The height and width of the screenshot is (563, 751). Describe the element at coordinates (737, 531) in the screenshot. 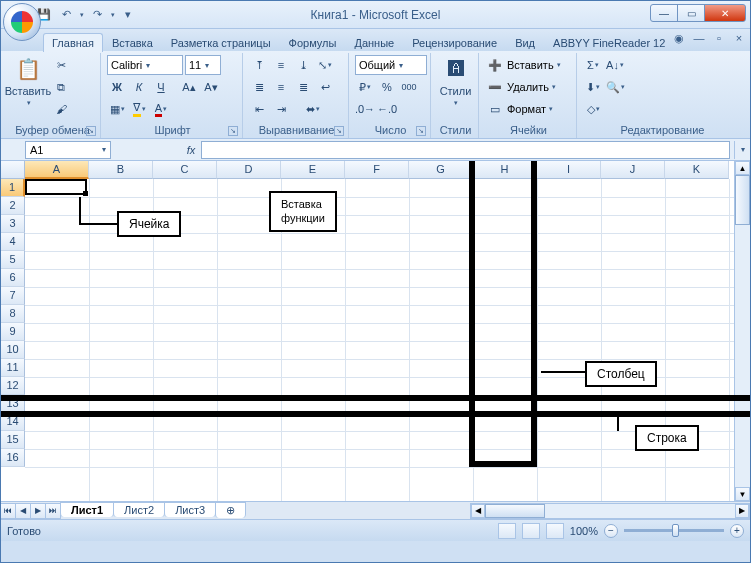

I see `zoom-in-icon: +` at that location.